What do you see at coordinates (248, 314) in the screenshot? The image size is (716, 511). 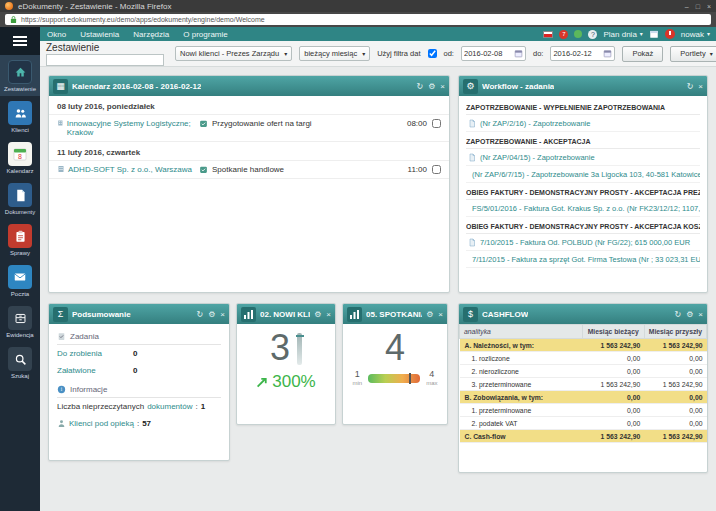 I see `bar-chart-icon` at bounding box center [248, 314].